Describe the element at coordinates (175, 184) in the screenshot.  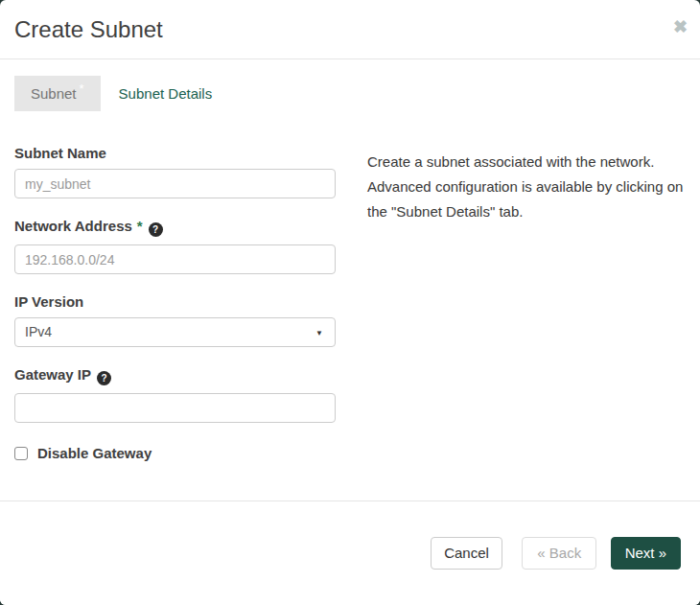
I see `subnet-name-input` at that location.